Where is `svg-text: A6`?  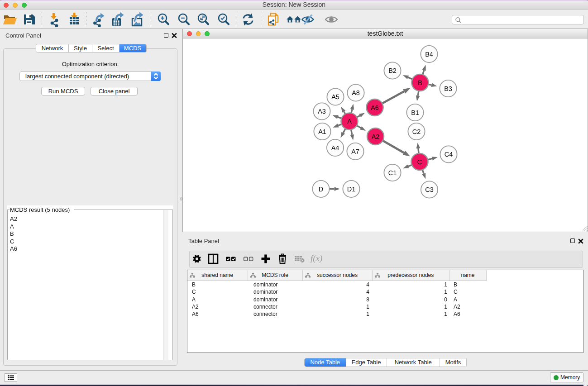 svg-text: A6 is located at coordinates (375, 108).